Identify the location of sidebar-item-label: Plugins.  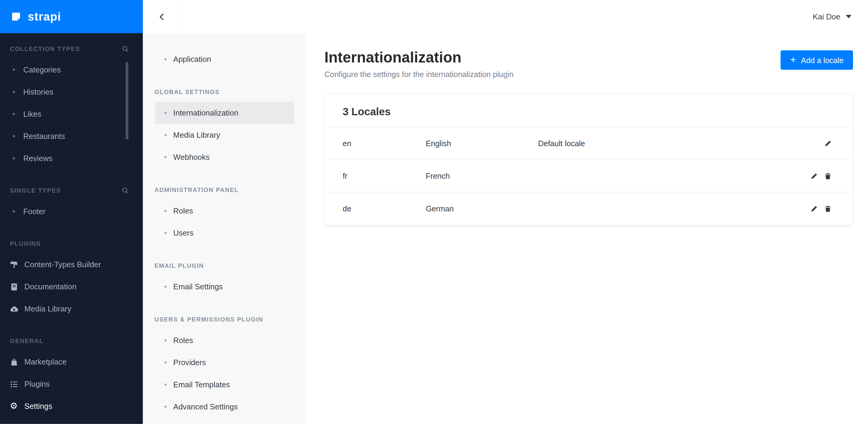
(37, 384).